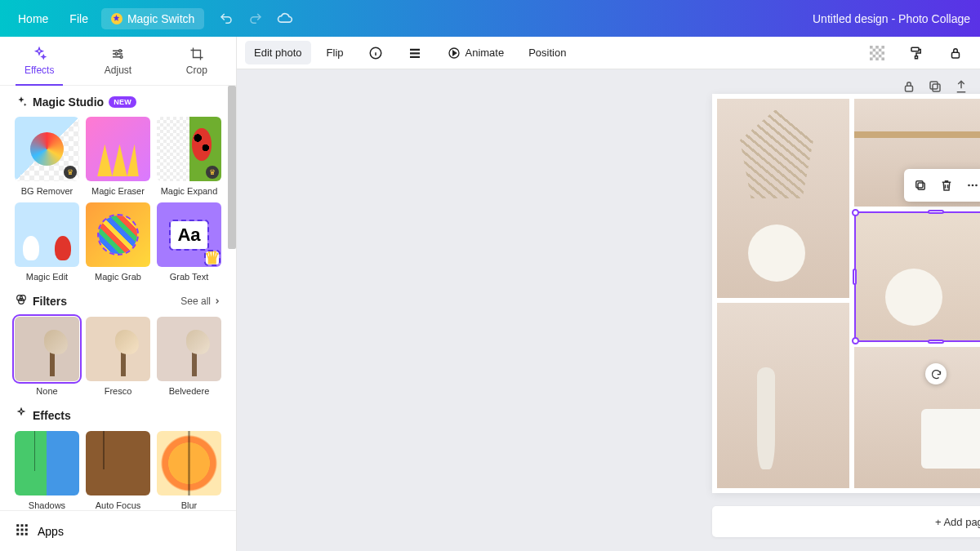 Image resolution: width=980 pixels, height=551 pixels. I want to click on tool-magic-expand: ♛Magic Expand, so click(189, 157).